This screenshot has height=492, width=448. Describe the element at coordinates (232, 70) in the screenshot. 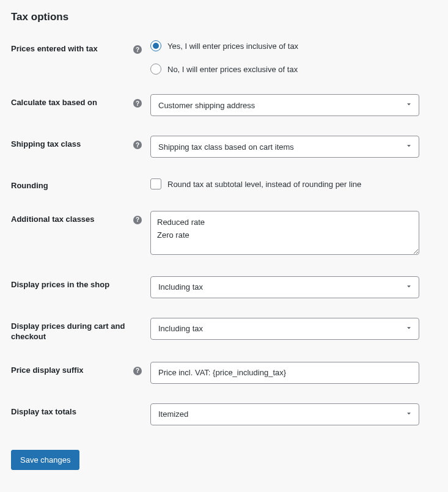

I see `radio-label: No, I will enter prices exclusive of tax` at that location.